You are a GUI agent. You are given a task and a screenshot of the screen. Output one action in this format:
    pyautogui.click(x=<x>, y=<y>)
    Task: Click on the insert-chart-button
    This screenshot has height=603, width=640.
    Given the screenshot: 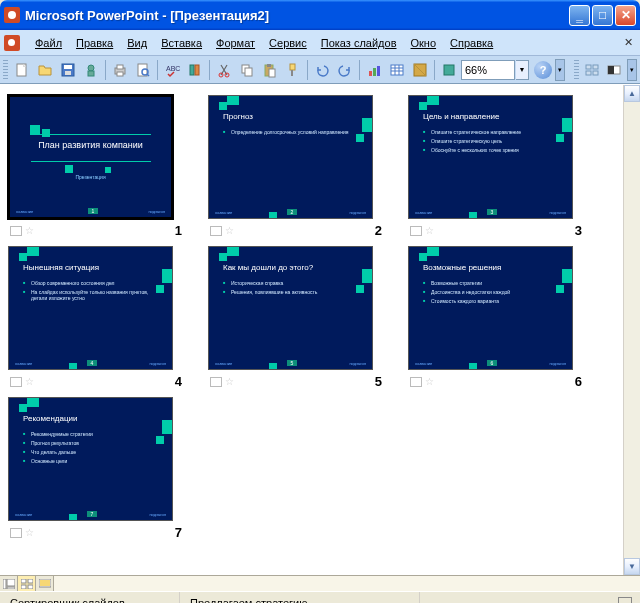 What is the action you would take?
    pyautogui.click(x=374, y=70)
    